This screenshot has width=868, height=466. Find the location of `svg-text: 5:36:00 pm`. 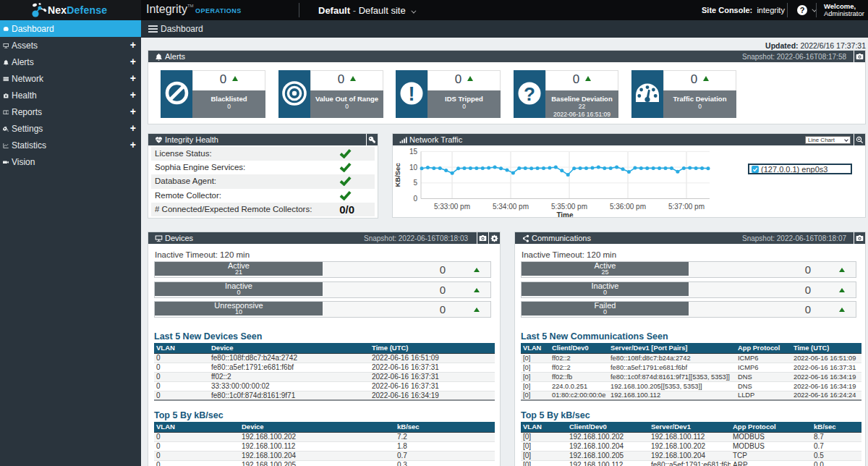

svg-text: 5:36:00 pm is located at coordinates (628, 207).